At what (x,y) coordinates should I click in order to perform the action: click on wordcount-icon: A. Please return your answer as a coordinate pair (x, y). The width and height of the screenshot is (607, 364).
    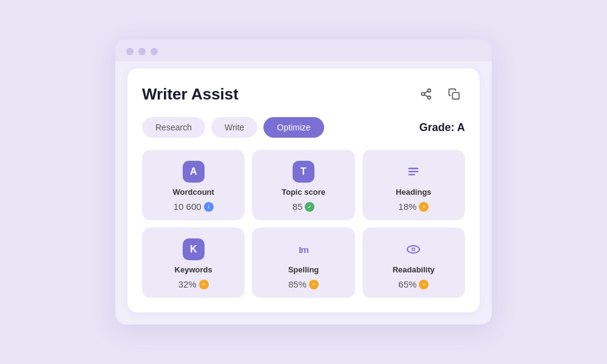
    Looking at the image, I should click on (194, 172).